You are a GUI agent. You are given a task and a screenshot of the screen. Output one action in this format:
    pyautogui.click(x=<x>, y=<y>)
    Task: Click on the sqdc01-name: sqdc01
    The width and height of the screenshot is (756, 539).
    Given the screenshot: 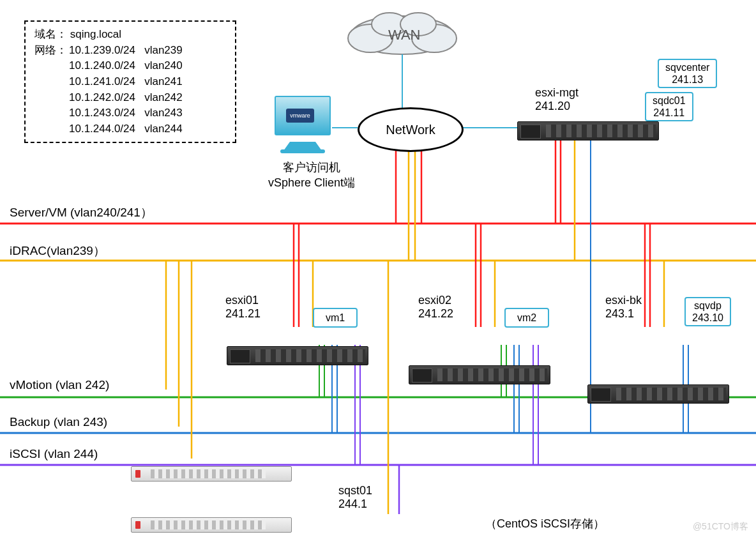 What is the action you would take?
    pyautogui.click(x=669, y=101)
    